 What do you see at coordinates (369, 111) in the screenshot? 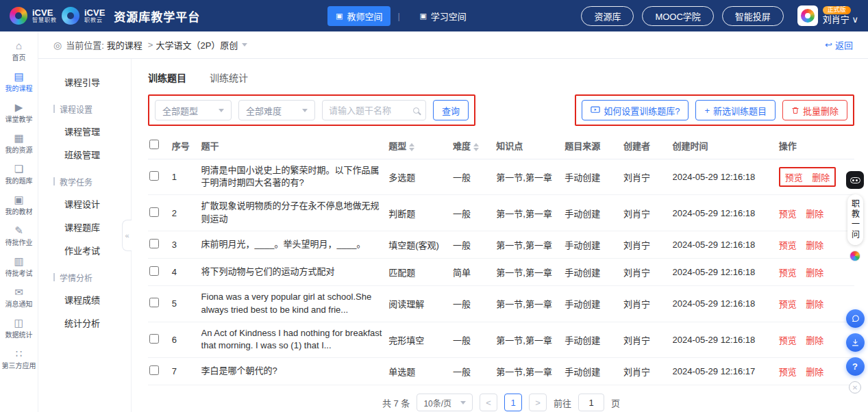
I see `search-input` at bounding box center [369, 111].